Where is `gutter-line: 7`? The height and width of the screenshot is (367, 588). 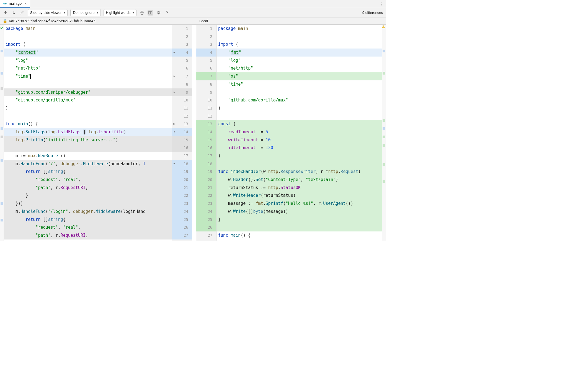
gutter-line: 7 is located at coordinates (206, 77).